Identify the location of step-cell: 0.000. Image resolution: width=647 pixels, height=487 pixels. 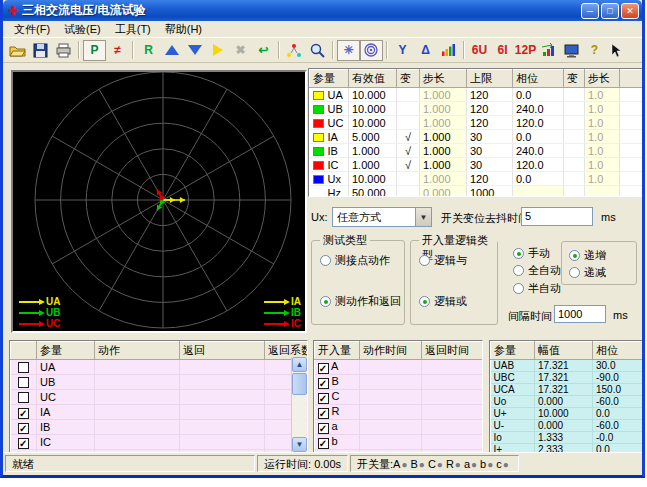
(444, 192).